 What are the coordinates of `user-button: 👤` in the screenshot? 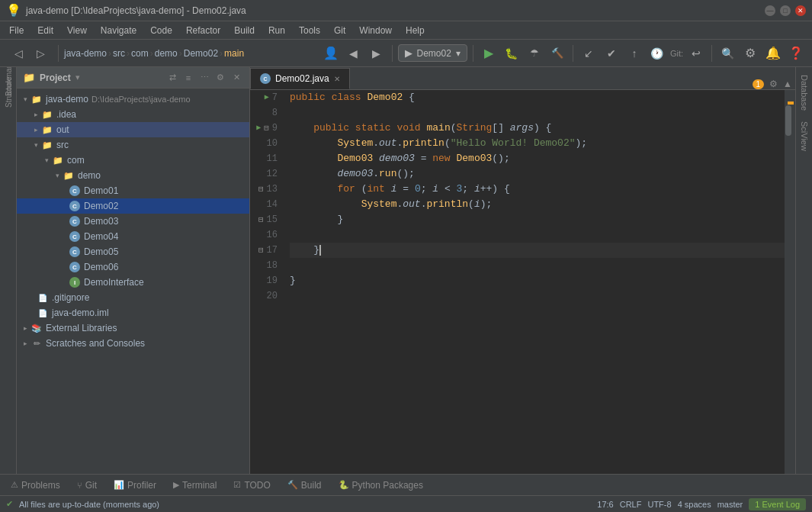 It's located at (331, 53).